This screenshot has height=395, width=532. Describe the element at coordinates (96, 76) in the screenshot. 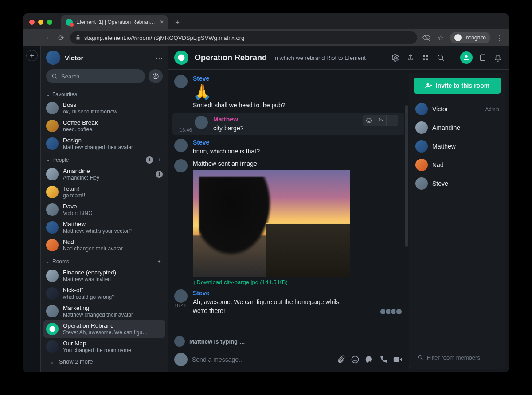

I see `search-input: Search` at that location.